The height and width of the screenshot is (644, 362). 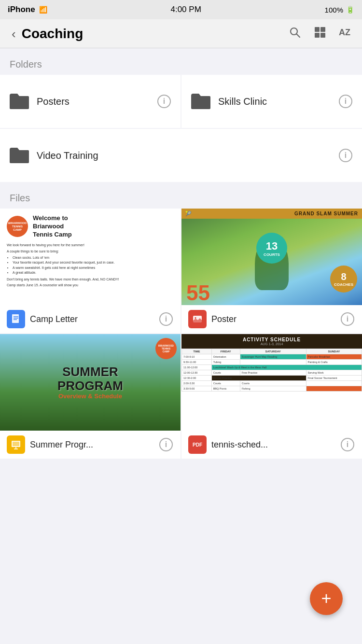 What do you see at coordinates (326, 599) in the screenshot?
I see `add-fab-button: +` at bounding box center [326, 599].